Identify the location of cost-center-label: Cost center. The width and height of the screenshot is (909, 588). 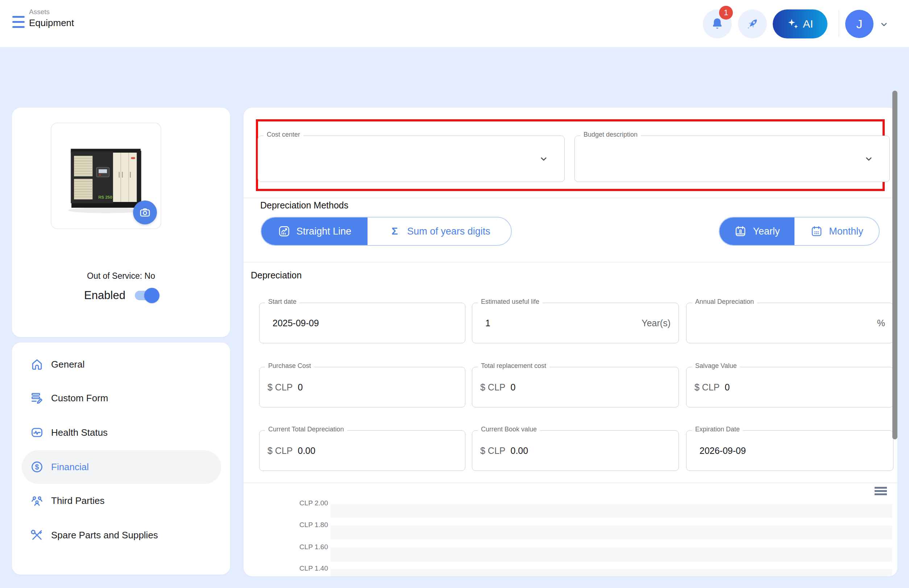
(283, 135).